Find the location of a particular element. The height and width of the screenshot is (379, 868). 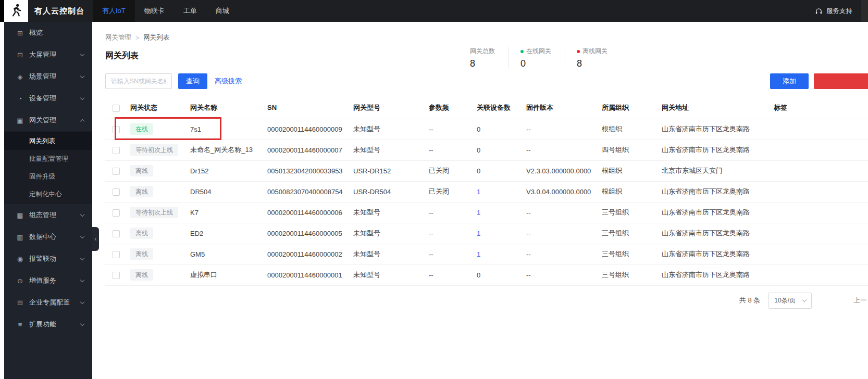

danger-button-partial is located at coordinates (841, 81).